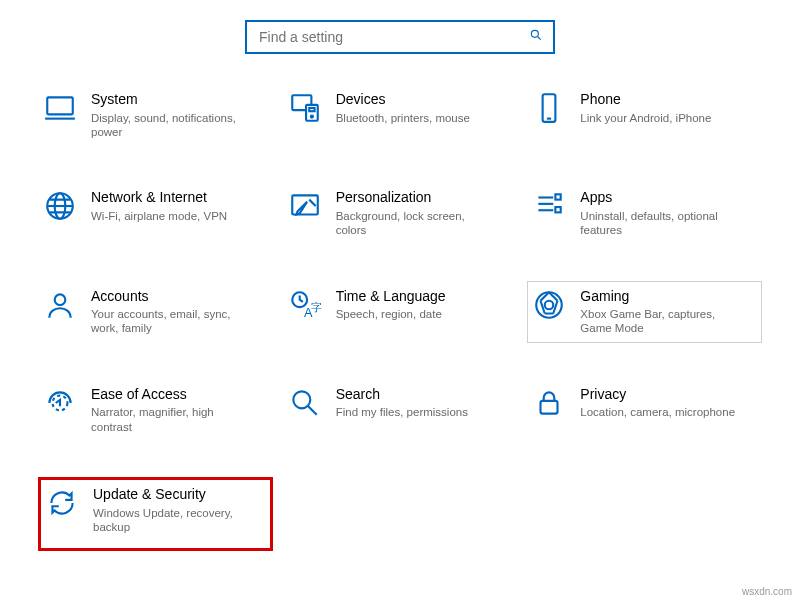  What do you see at coordinates (402, 395) in the screenshot?
I see `tile-title: Search` at bounding box center [402, 395].